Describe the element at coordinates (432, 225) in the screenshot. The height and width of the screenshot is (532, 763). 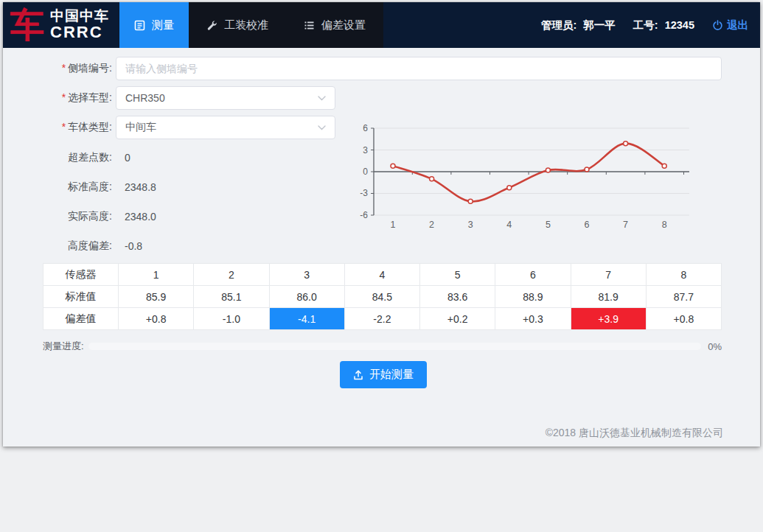
I see `svg-text: 2` at that location.